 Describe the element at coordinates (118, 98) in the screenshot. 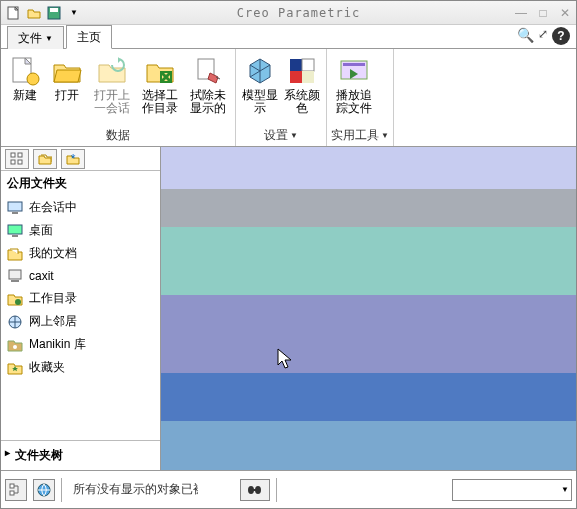

I see `ribbon-group-data: 新建 打开 打开上一会话 选择工作目录 拭除未显示的 数据` at that location.